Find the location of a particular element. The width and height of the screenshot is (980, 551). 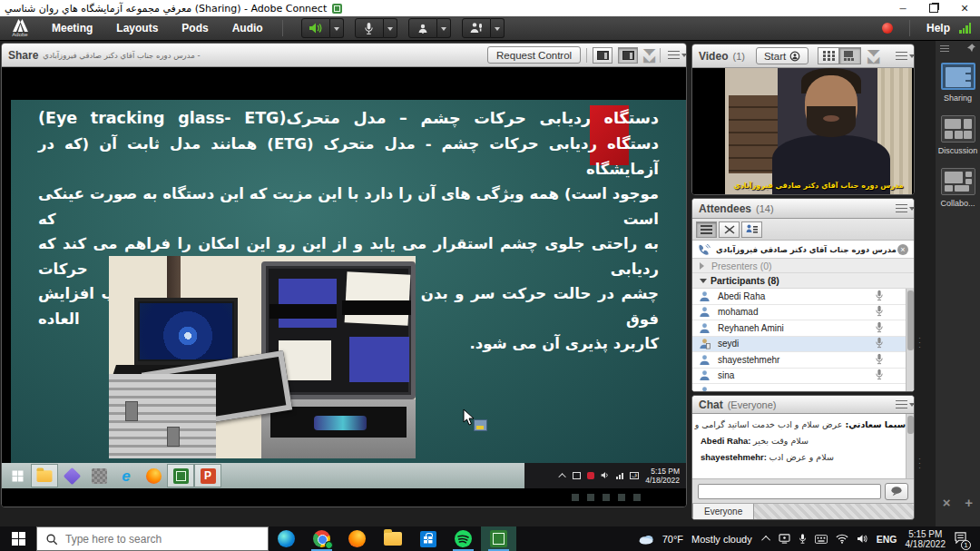

close-layout-icon: × is located at coordinates (947, 503).